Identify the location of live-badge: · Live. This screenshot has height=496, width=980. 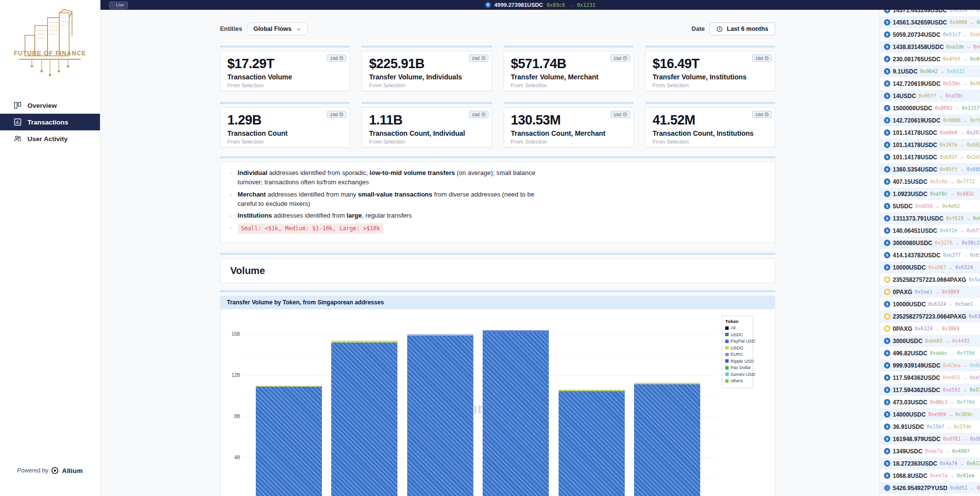
(119, 5).